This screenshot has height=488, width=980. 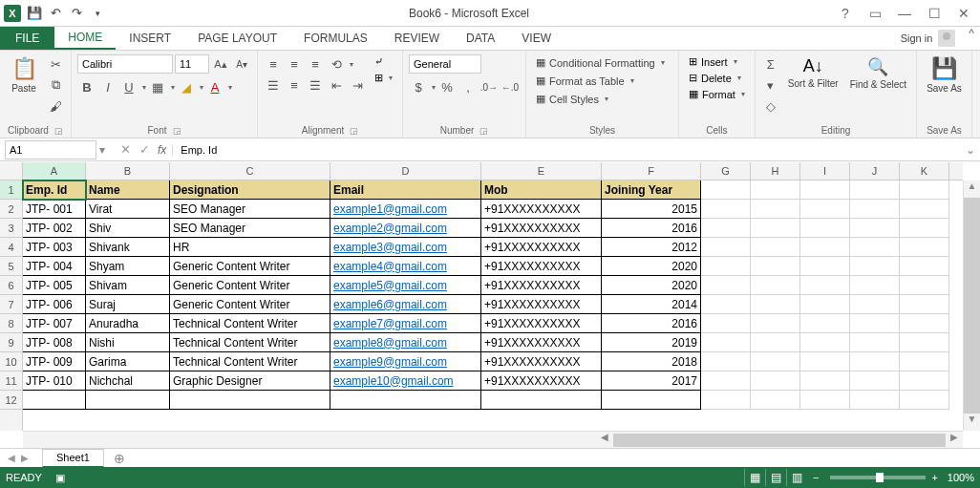 I want to click on column-header-K: K, so click(x=925, y=171).